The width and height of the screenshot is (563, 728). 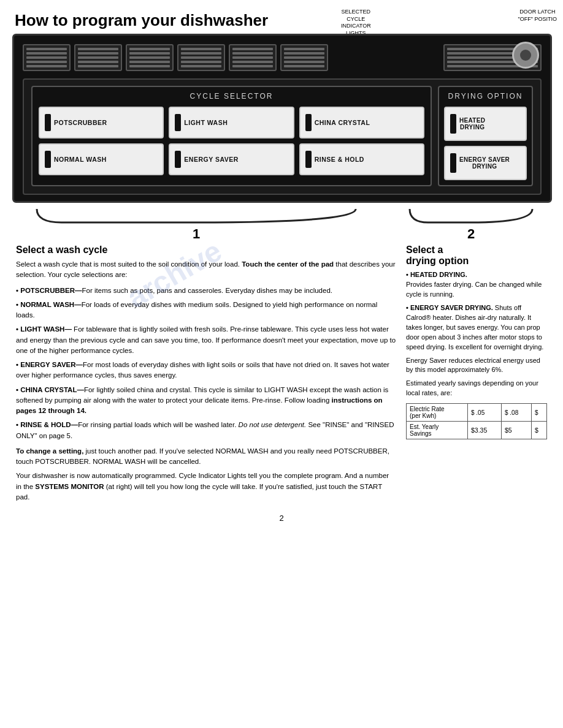 I want to click on energy-saver-drying-indicator, so click(x=453, y=163).